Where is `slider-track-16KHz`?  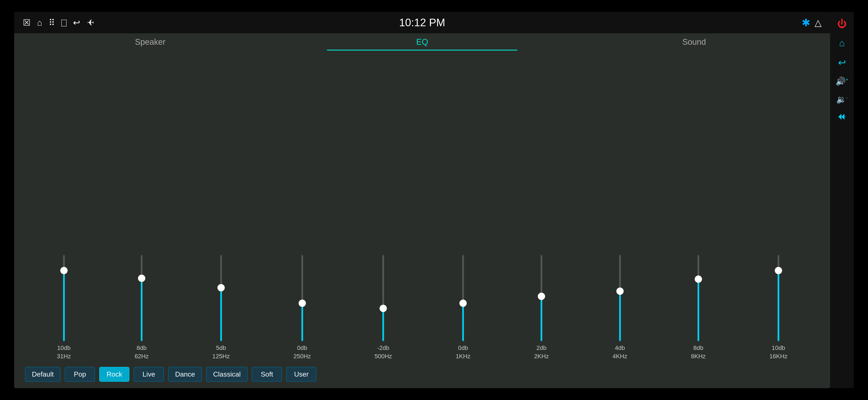
slider-track-16KHz is located at coordinates (778, 298).